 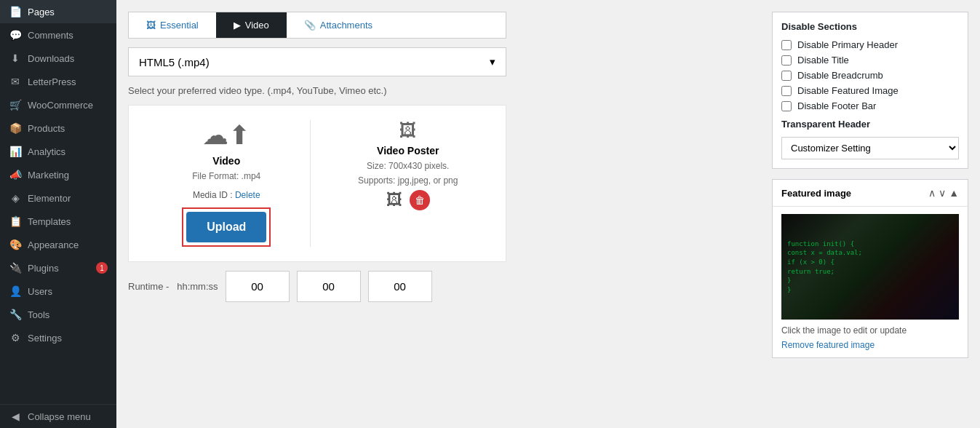 I want to click on poster-upload-icon: 🖼, so click(x=394, y=200).